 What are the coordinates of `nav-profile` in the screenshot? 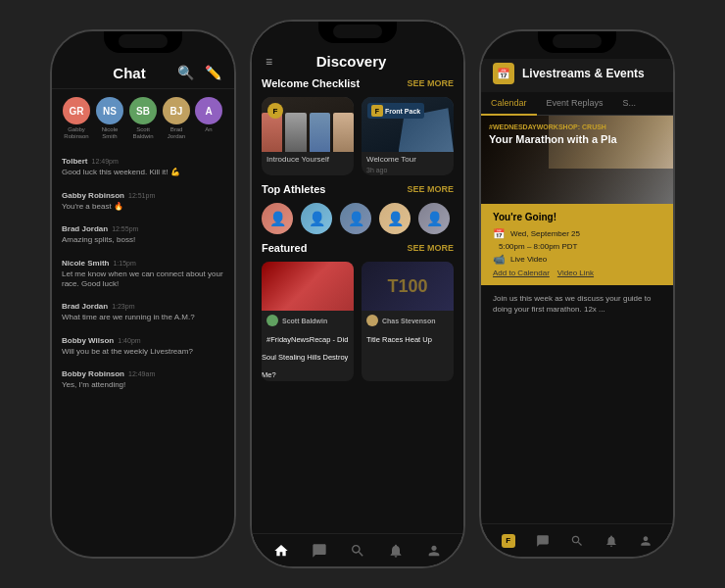 It's located at (434, 551).